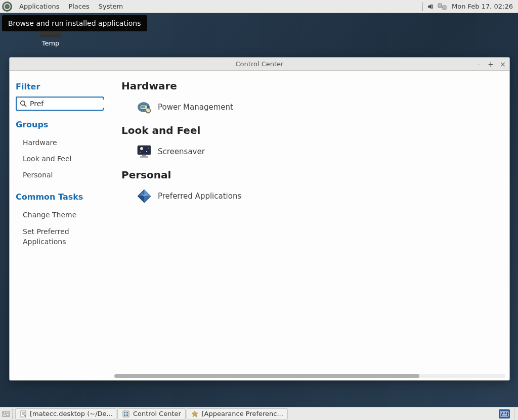  I want to click on menubar-right: Mon Feb 17, 02:26, so click(468, 7).